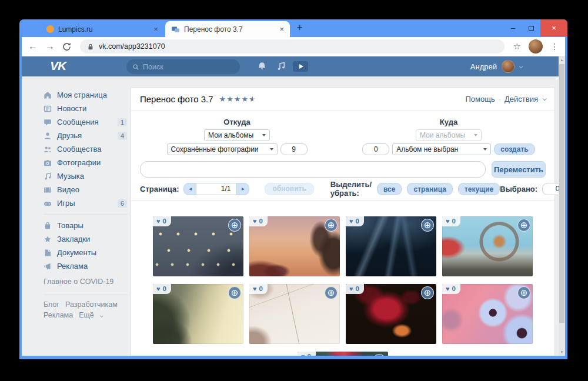  Describe the element at coordinates (184, 67) in the screenshot. I see `search-input` at that location.